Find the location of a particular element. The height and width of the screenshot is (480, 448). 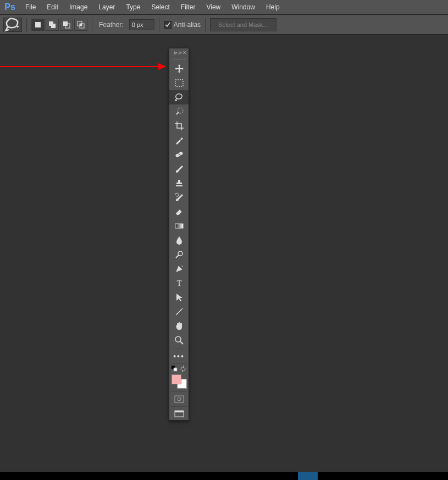

lasso-tool is located at coordinates (179, 97).